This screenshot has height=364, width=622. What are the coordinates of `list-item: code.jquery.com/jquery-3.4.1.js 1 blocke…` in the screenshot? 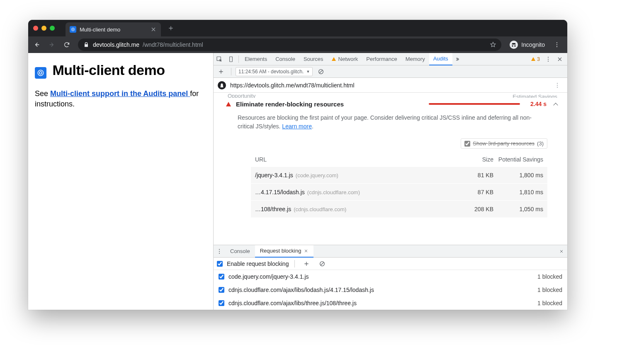 It's located at (391, 277).